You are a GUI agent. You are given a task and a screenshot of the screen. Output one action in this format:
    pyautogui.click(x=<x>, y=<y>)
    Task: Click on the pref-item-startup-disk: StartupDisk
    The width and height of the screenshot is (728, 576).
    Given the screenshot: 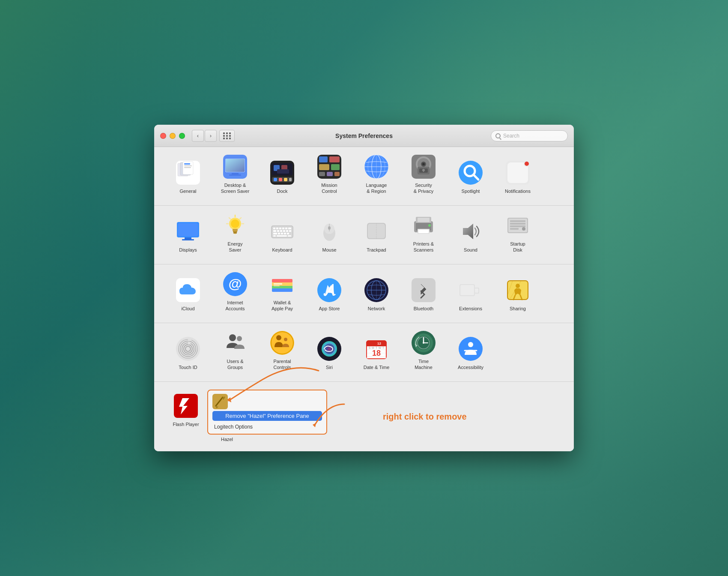 What is the action you would take?
    pyautogui.click(x=518, y=235)
    